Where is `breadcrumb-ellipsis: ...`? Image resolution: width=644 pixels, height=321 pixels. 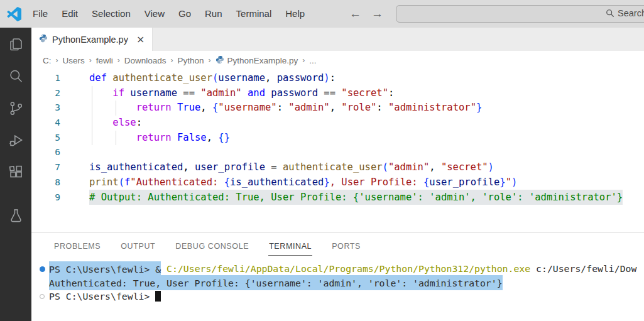 breadcrumb-ellipsis: ... is located at coordinates (313, 60).